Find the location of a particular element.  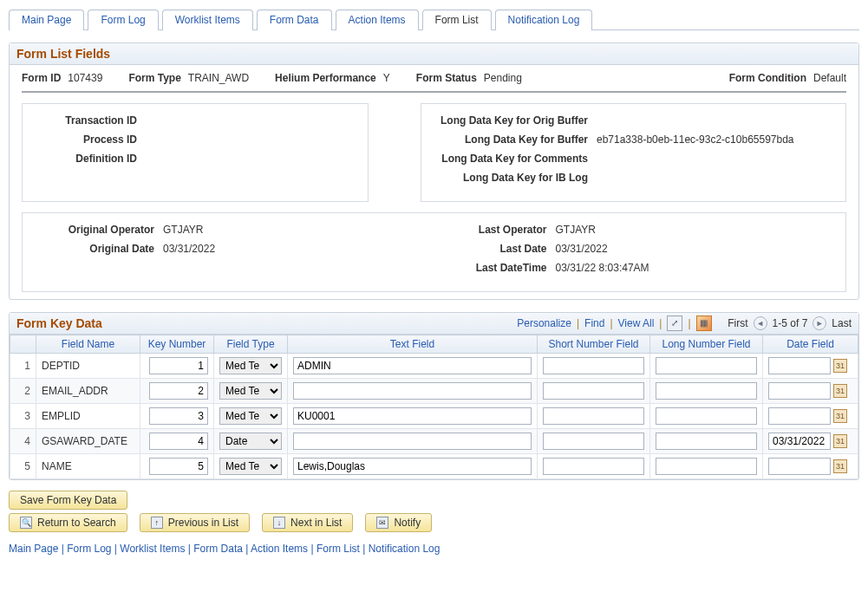

table-row: 4GSAWARD_DATEMed TeDate31 is located at coordinates (434, 442).